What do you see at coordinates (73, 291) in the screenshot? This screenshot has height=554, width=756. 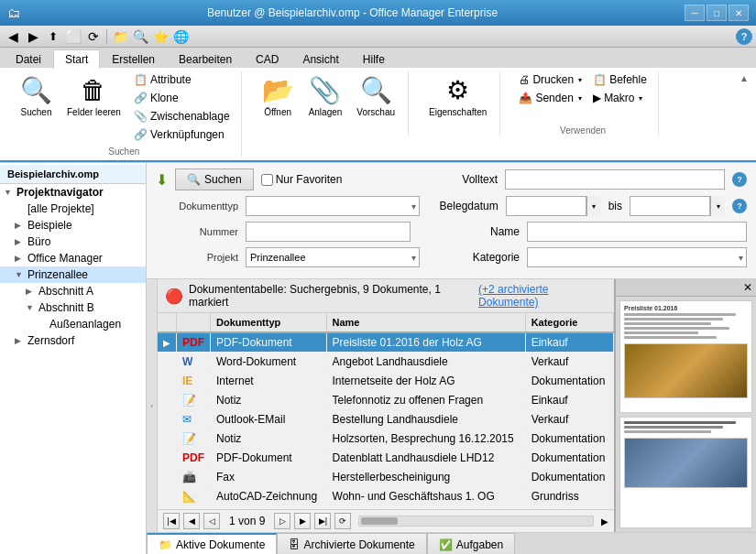 I see `sidebar-item-abschnitt-a: ▶ Abschnitt A` at bounding box center [73, 291].